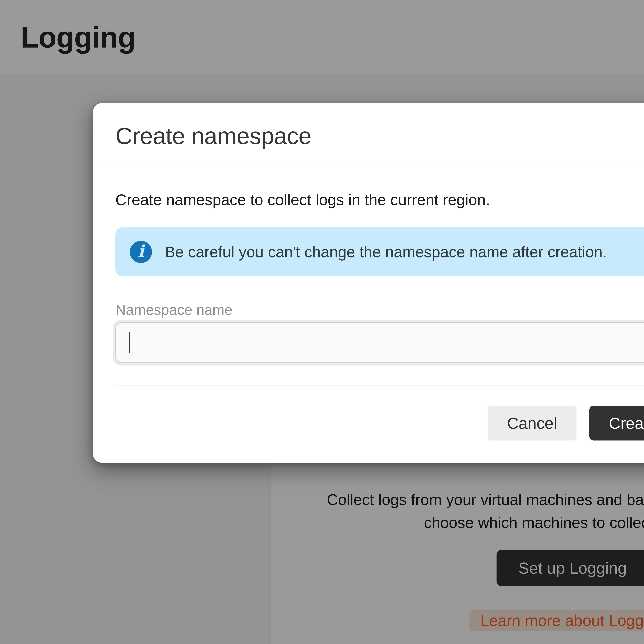 The image size is (644, 644). I want to click on info-alert: i Be careful you can't change the namesp…, so click(380, 252).